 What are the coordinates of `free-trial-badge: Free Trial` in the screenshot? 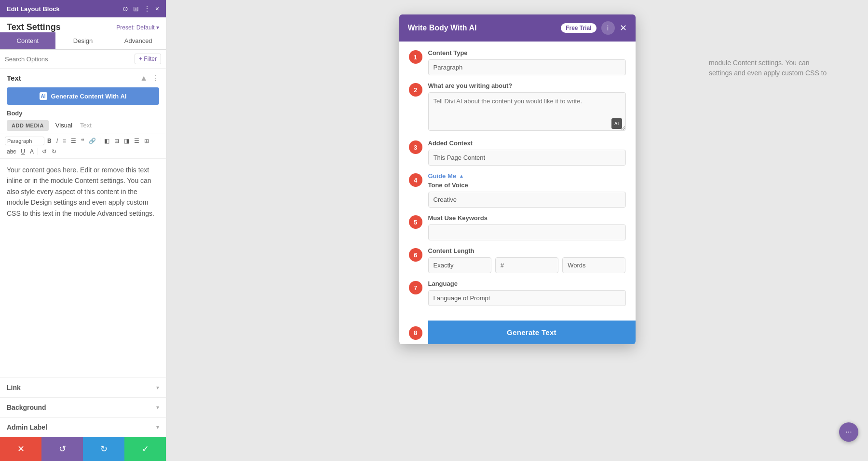 It's located at (579, 28).